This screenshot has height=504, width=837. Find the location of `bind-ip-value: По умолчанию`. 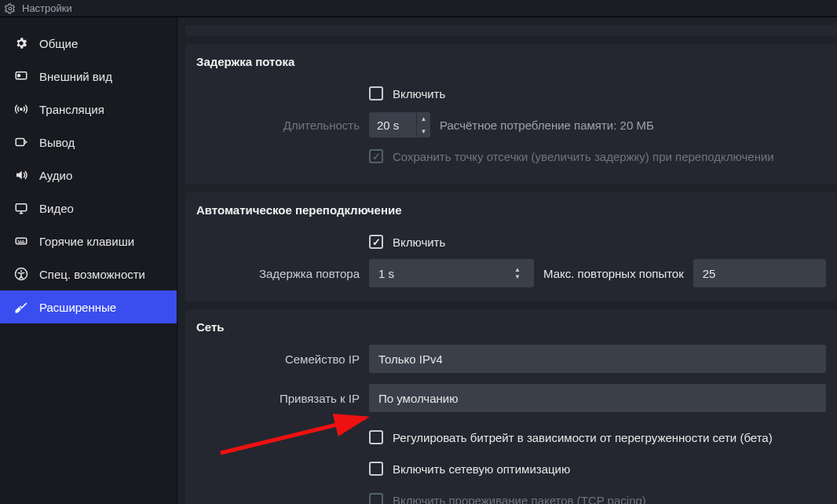

bind-ip-value: По умолчанию is located at coordinates (418, 399).